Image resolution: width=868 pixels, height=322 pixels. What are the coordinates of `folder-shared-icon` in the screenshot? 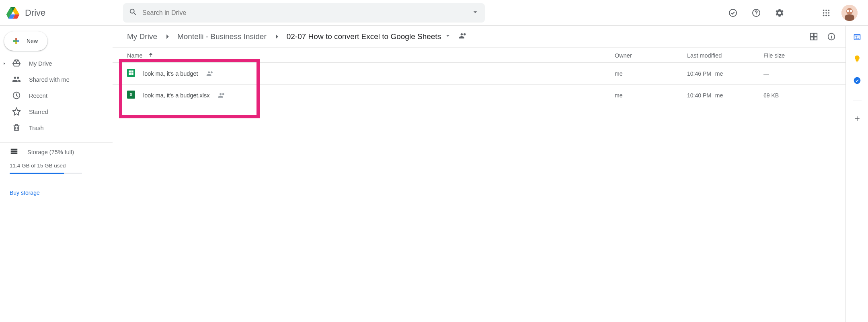 It's located at (463, 36).